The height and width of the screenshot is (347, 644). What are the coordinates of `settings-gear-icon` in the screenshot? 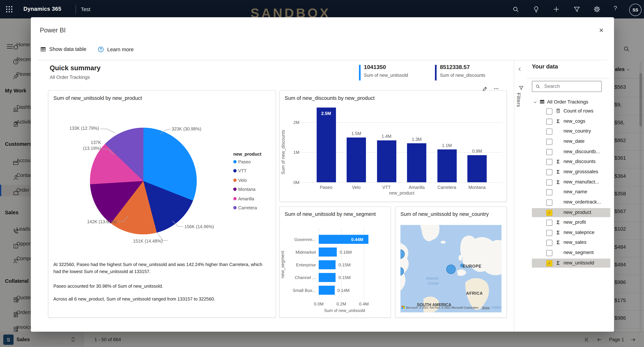 It's located at (597, 9).